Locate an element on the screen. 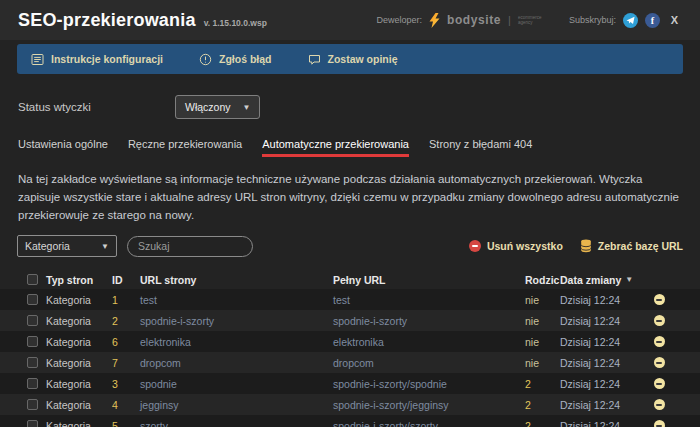 Image resolution: width=700 pixels, height=427 pixels. cell-full-url: spodnie-i-szorty/szorty is located at coordinates (429, 424).